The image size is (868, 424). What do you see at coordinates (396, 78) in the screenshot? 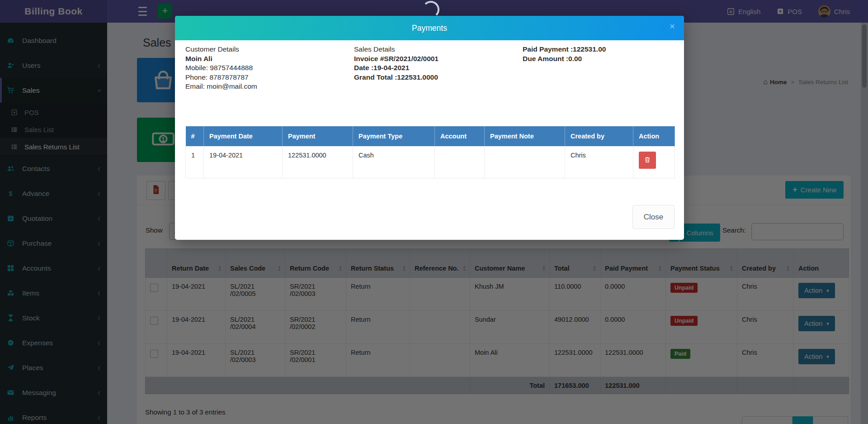
I see `grand-total: Grand Total :122531.0000` at bounding box center [396, 78].